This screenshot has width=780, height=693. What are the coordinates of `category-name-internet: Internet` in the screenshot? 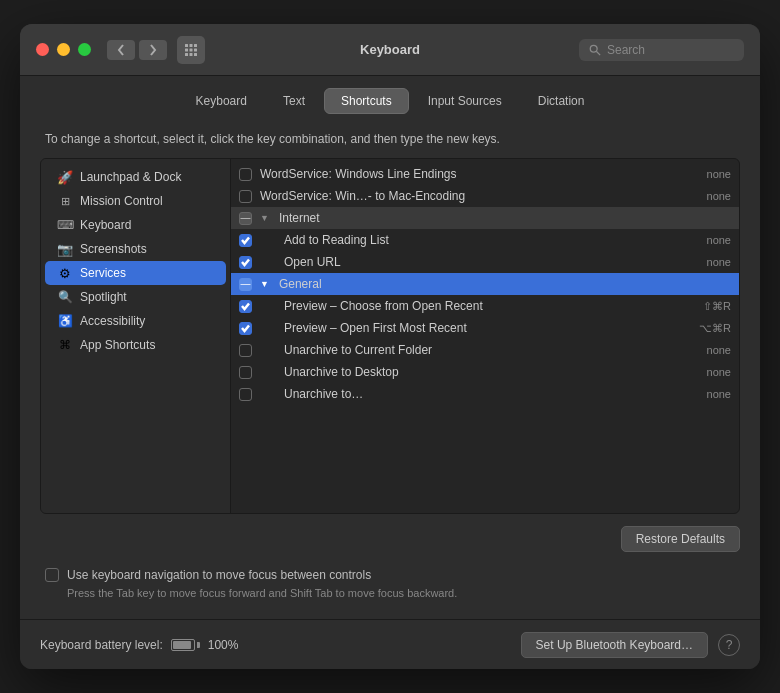 It's located at (505, 218).